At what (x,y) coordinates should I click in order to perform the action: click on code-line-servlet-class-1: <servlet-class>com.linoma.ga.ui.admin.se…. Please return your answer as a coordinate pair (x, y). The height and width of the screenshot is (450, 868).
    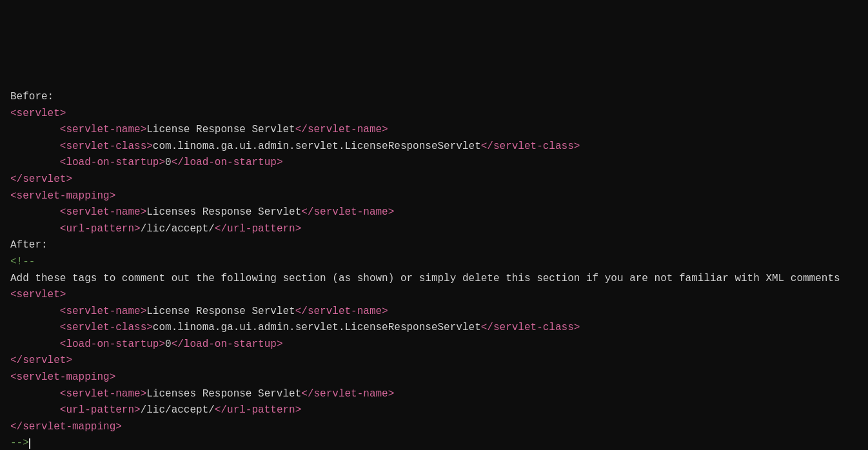
    Looking at the image, I should click on (434, 147).